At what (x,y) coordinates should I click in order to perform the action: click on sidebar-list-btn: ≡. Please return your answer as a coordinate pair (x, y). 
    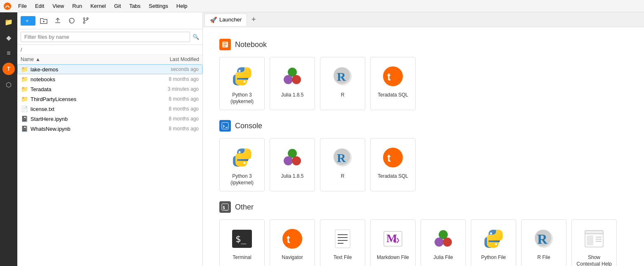
    Looking at the image, I should click on (9, 53).